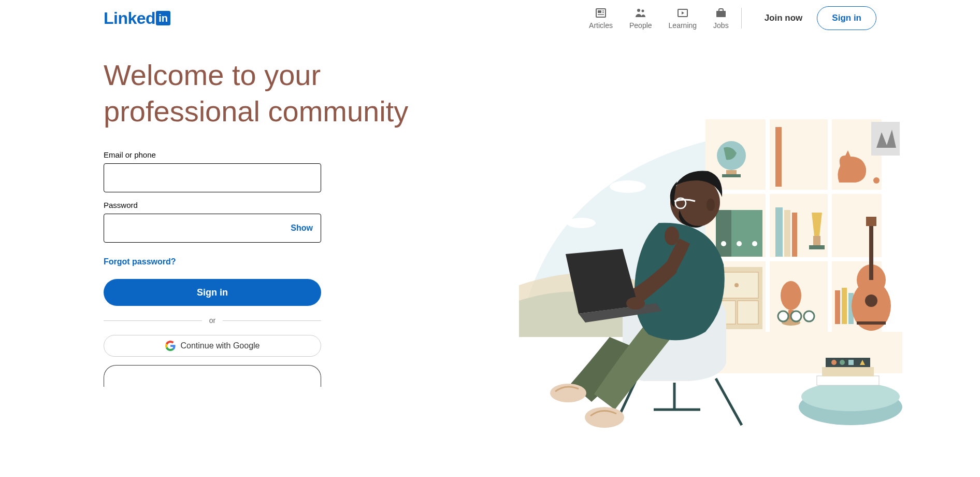 The height and width of the screenshot is (477, 980). I want to click on linkedin-logo: Linkedin, so click(137, 19).